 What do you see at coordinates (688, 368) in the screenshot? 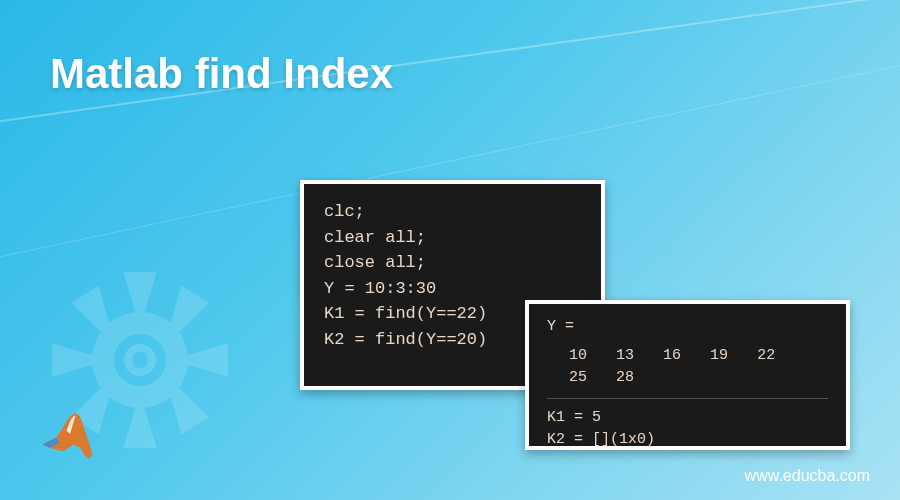
I see `output-values: 10 13 16 19 22 25 28` at bounding box center [688, 368].